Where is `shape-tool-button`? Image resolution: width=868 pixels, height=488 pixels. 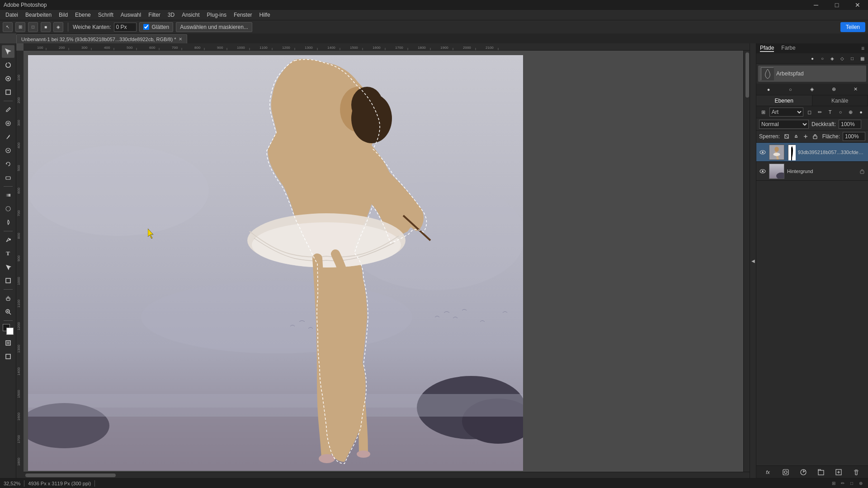 shape-tool-button is located at coordinates (8, 281).